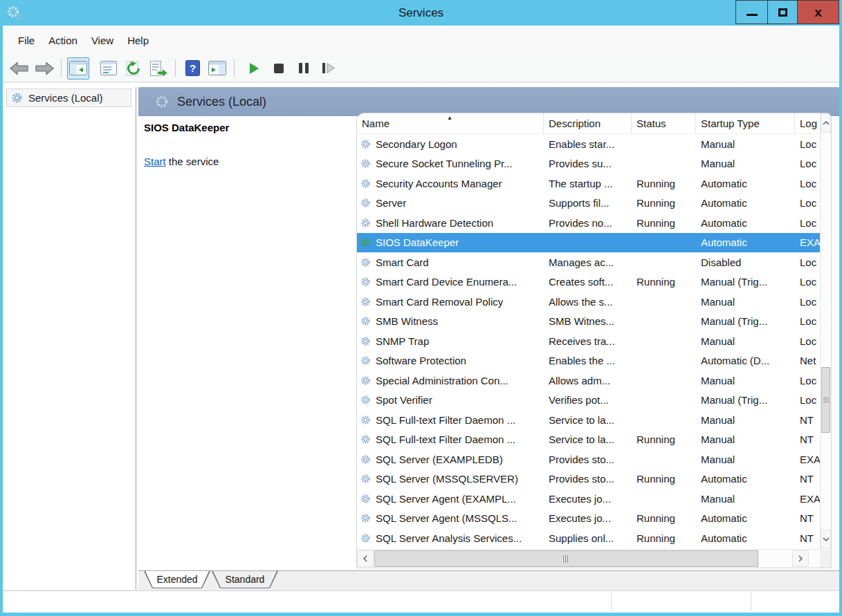 The width and height of the screenshot is (842, 616). What do you see at coordinates (450, 342) in the screenshot?
I see `service-name-cell: SNMP Trap` at bounding box center [450, 342].